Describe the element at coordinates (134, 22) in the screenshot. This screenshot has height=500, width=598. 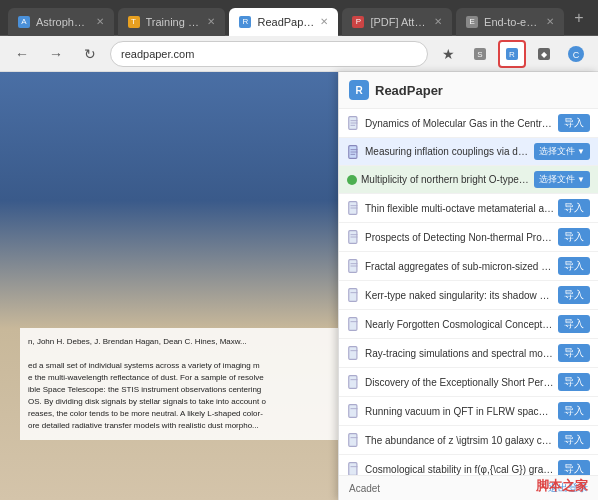
I see `tab-favicon-2: T` at that location.